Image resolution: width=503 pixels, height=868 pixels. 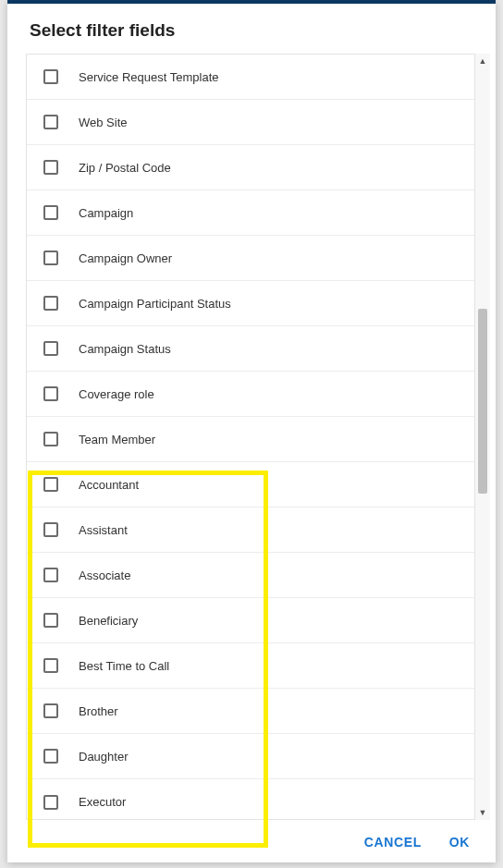 I want to click on list-item: Service Request Template, so click(x=251, y=78).